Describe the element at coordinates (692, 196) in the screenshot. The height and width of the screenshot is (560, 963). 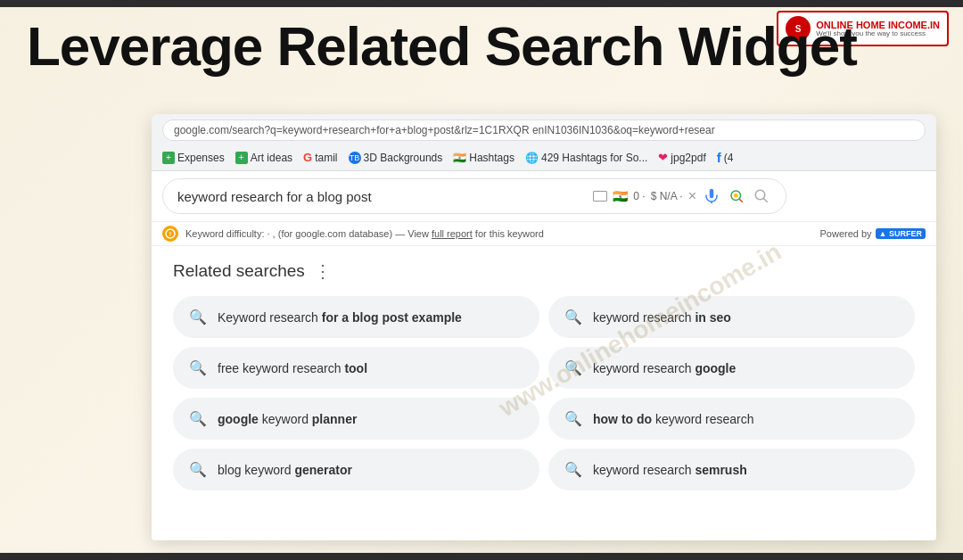
I see `clear-button: ×` at that location.